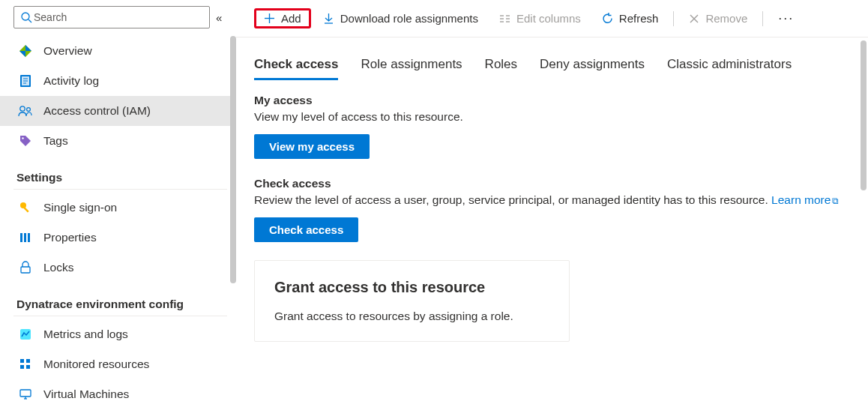 The height and width of the screenshot is (419, 868). I want to click on check-access-section: Check access Review the level of access …, so click(552, 210).